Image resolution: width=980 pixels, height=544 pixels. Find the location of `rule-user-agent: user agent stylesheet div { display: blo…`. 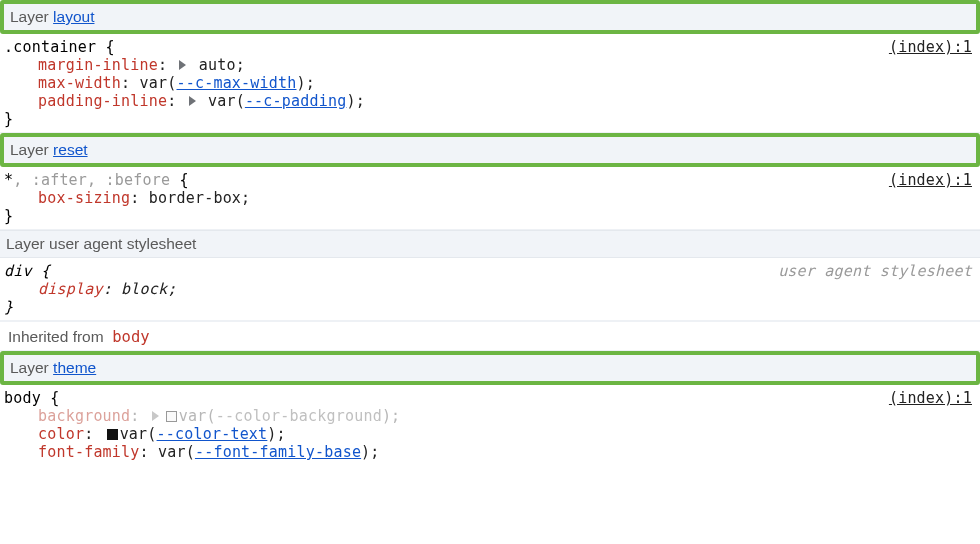

rule-user-agent: user agent stylesheet div { display: blo… is located at coordinates (490, 290).